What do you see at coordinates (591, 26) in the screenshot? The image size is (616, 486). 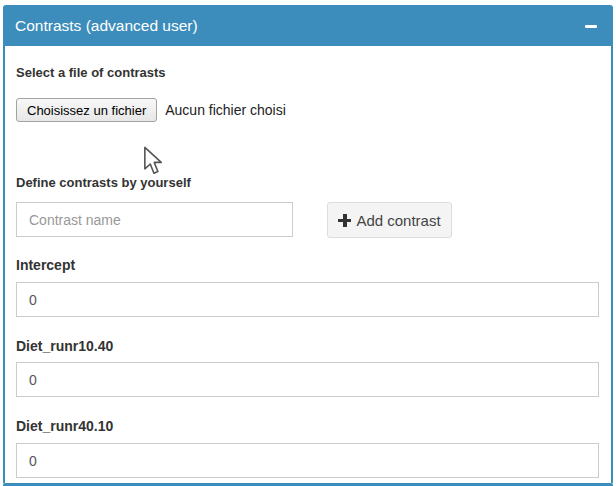 I see `collapse-button` at bounding box center [591, 26].